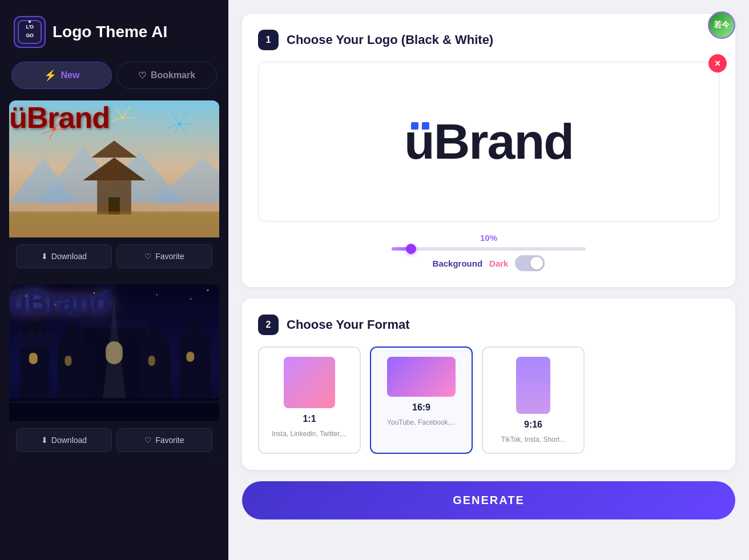 The height and width of the screenshot is (560, 749). Describe the element at coordinates (718, 63) in the screenshot. I see `close-button: ×` at that location.